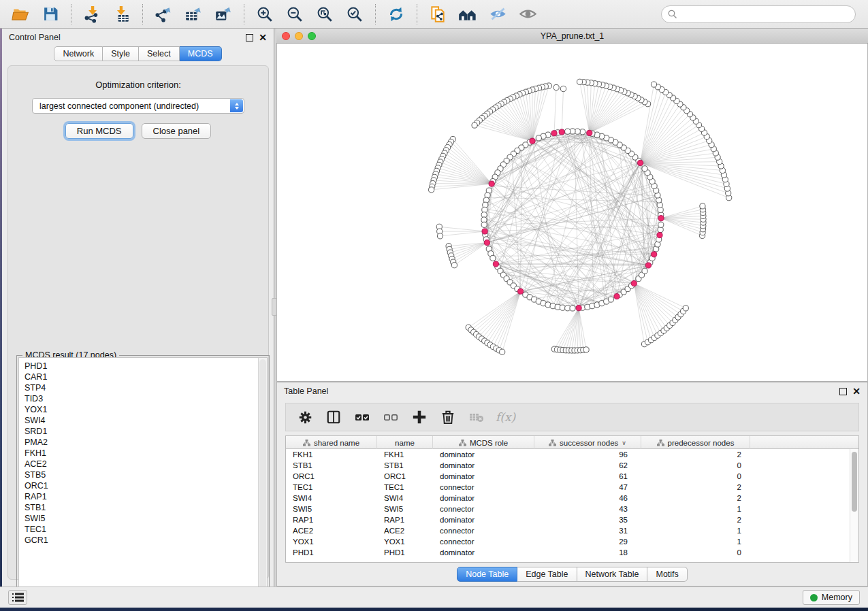 The height and width of the screenshot is (611, 868). What do you see at coordinates (332, 509) in the screenshot?
I see `table-cell: SWI5` at bounding box center [332, 509].